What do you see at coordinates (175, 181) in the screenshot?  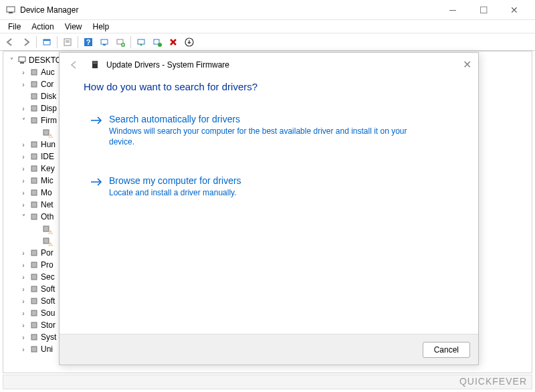 I see `option-browse-title: Browse my computer for drivers` at bounding box center [175, 181].